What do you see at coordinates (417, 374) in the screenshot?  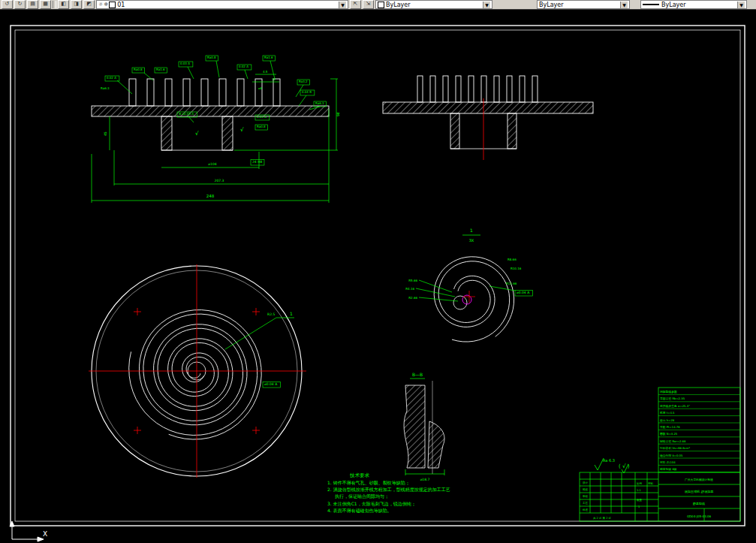 I see `svg-text: B—B` at bounding box center [417, 374].